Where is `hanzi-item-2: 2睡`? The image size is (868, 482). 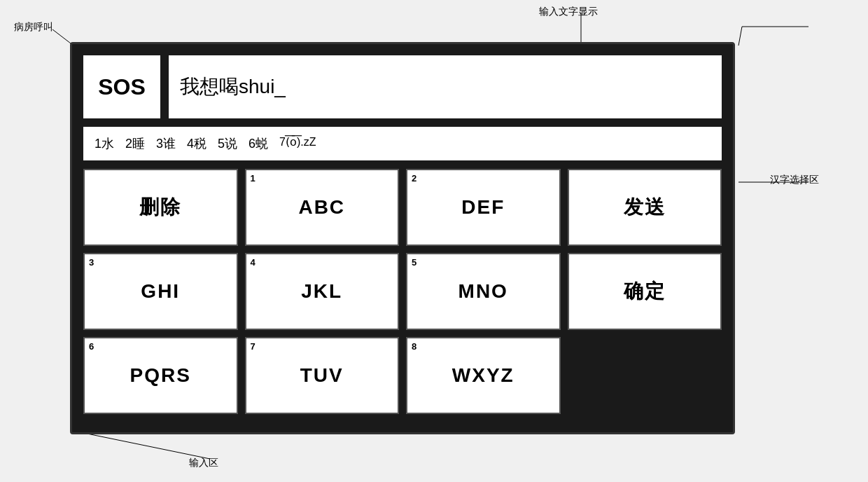 hanzi-item-2: 2睡 is located at coordinates (135, 144).